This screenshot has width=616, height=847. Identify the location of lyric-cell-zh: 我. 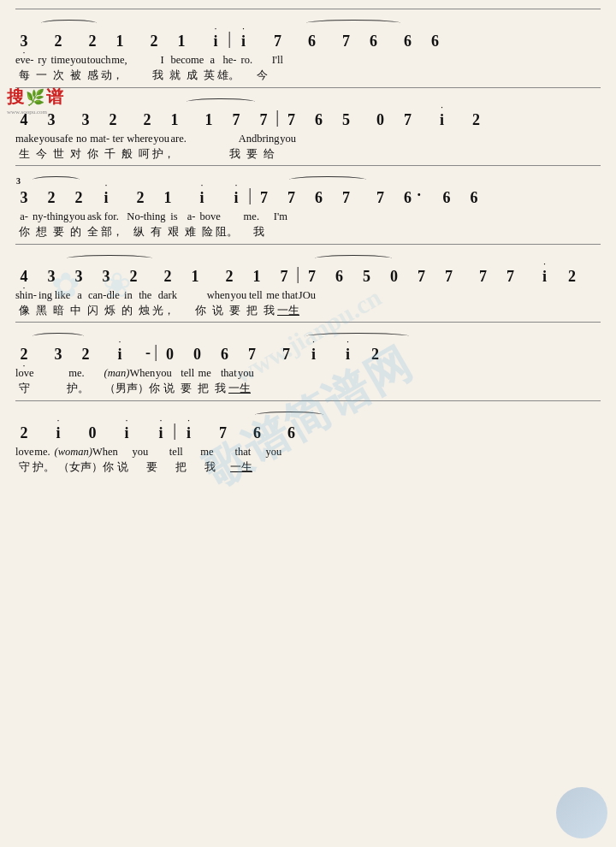
(258, 232).